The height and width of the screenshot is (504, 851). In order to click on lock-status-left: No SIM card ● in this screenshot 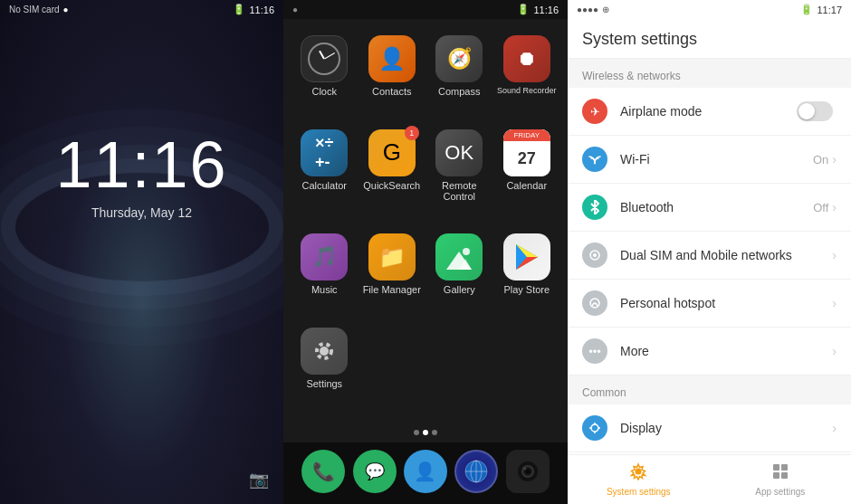, I will do `click(39, 9)`.